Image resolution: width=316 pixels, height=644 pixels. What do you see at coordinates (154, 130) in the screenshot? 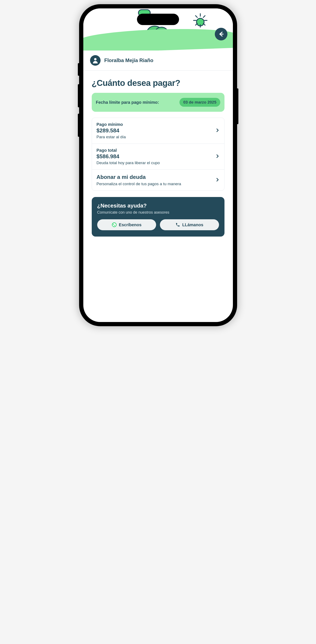
I see `option-value: $289.584` at bounding box center [154, 130].